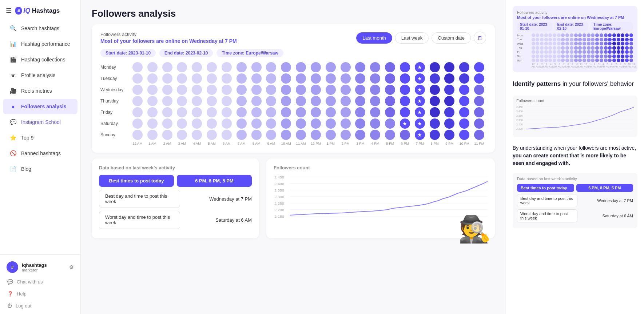 This screenshot has height=314, width=644. I want to click on user-name: iqhashtags, so click(44, 265).